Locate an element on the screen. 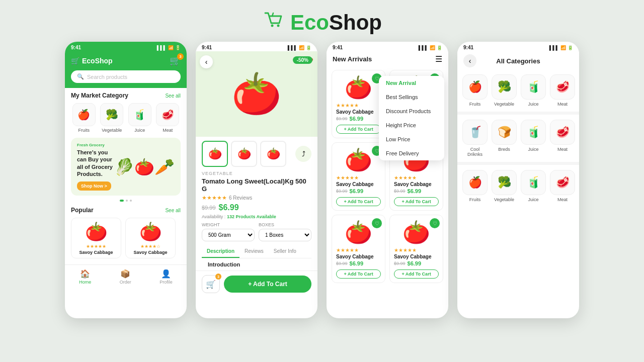 The height and width of the screenshot is (362, 644). popular-card-2: 🍅 ★★★★☆ Savoy Cabbage is located at coordinates (150, 238).